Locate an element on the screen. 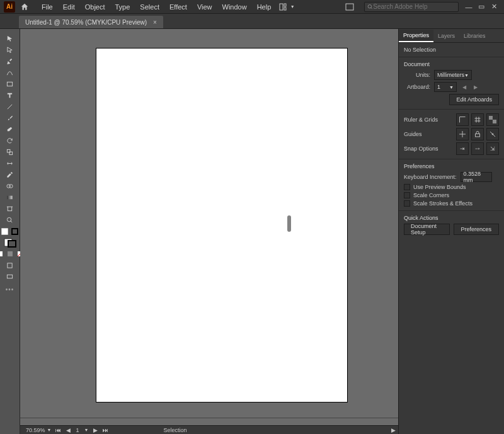 The width and height of the screenshot is (504, 434). artboard-next-button: ▶ is located at coordinates (96, 430).